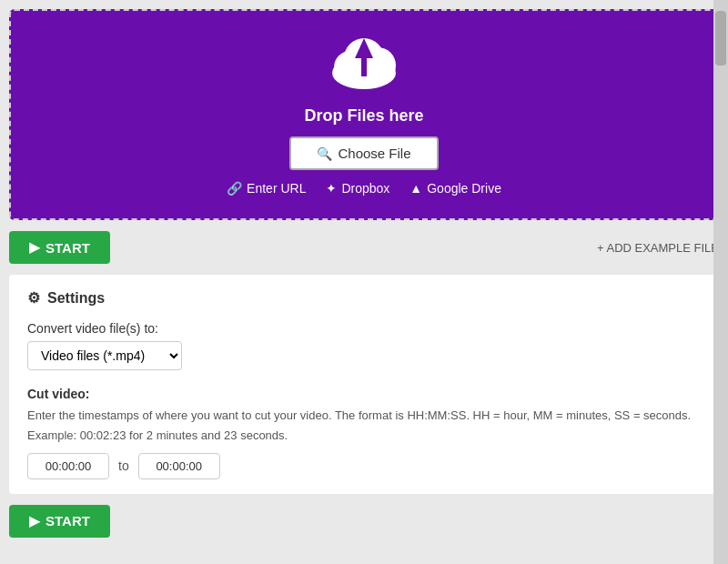 The height and width of the screenshot is (564, 728). What do you see at coordinates (658, 247) in the screenshot?
I see `add-example-link: + ADD EXAMPLE FILE` at bounding box center [658, 247].